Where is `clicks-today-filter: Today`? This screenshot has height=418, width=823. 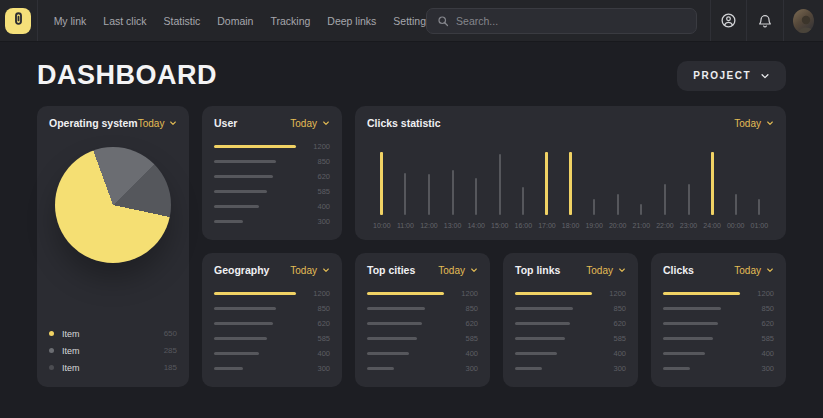
clicks-today-filter: Today is located at coordinates (754, 270).